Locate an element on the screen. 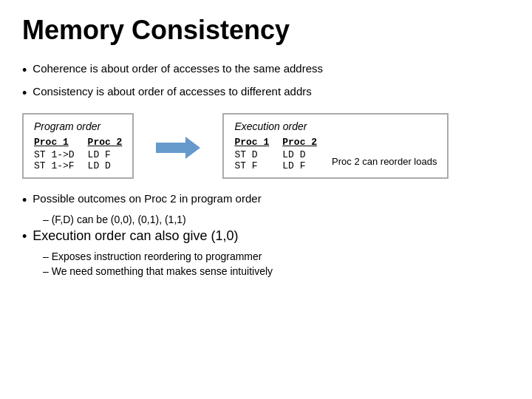 The height and width of the screenshot is (399, 532). bullet-coherence: • Coherence is about order of accesses t… is located at coordinates (266, 71).